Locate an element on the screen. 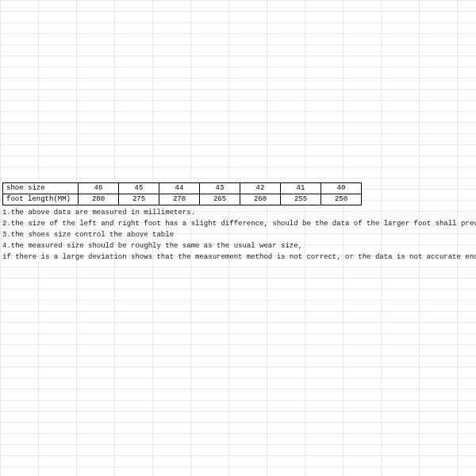 Image resolution: width=476 pixels, height=476 pixels. note-line: 4.the measured size should be roughly th… is located at coordinates (240, 246).